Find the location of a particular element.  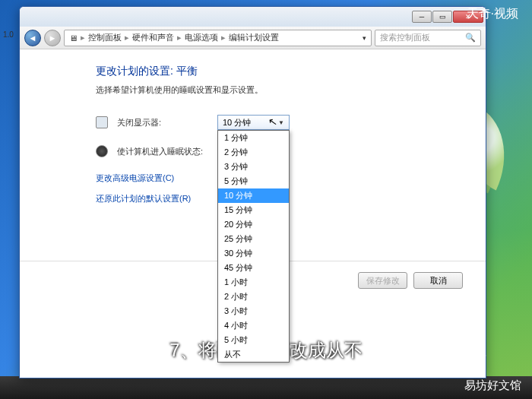

dropdown-option: 2 分钟 is located at coordinates (254, 152).